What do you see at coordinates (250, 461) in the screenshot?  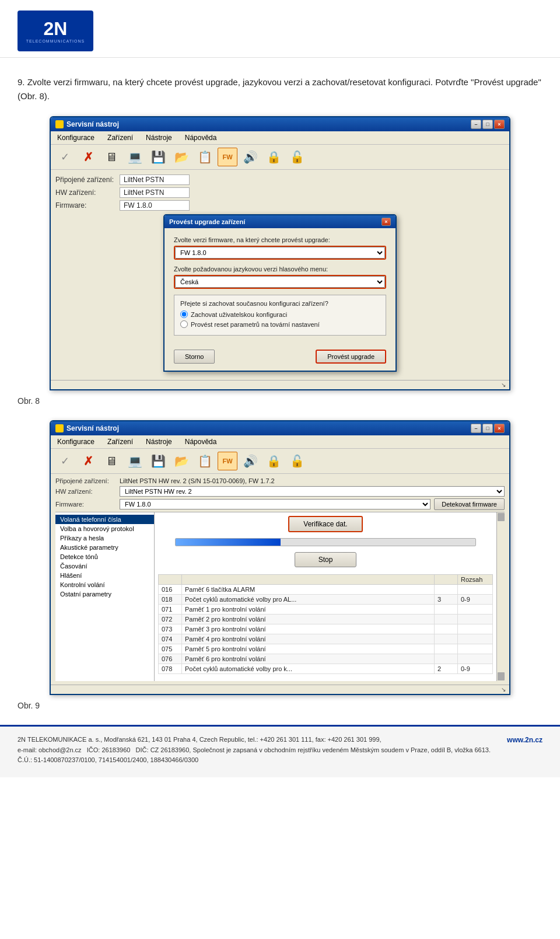 I see `win2-toolbar-speaker-icon: 🔊` at bounding box center [250, 461].